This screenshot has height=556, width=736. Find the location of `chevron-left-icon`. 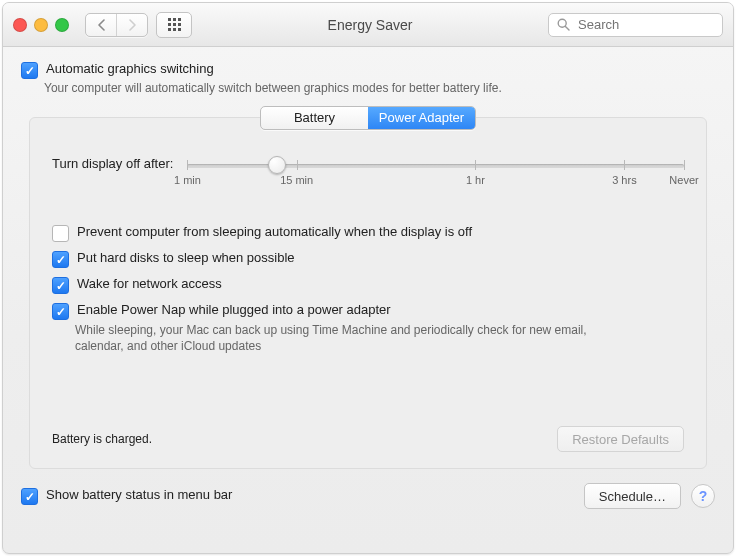

chevron-left-icon is located at coordinates (102, 25).